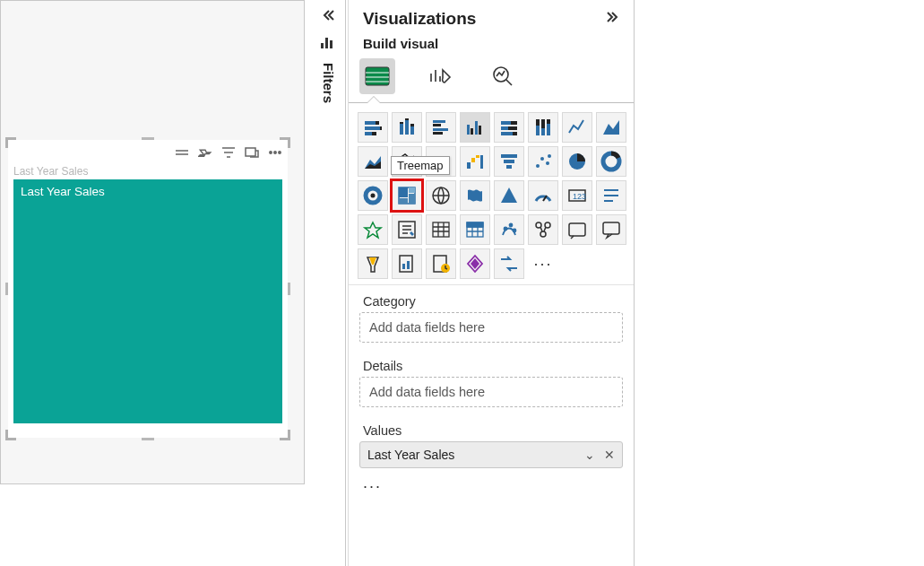 Image resolution: width=924 pixels, height=566 pixels. What do you see at coordinates (475, 127) in the screenshot?
I see `viz-clustered-column` at bounding box center [475, 127].